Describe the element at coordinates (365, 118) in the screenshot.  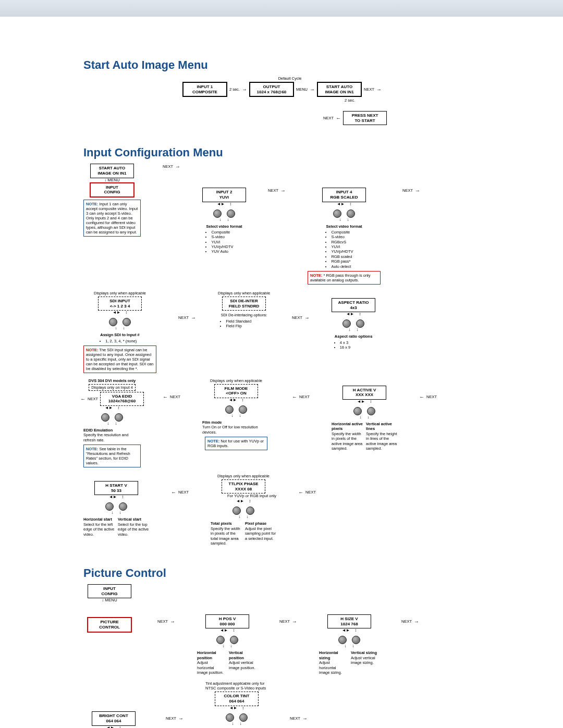
I see `press-next-box: PRESS NEXT TO START` at that location.